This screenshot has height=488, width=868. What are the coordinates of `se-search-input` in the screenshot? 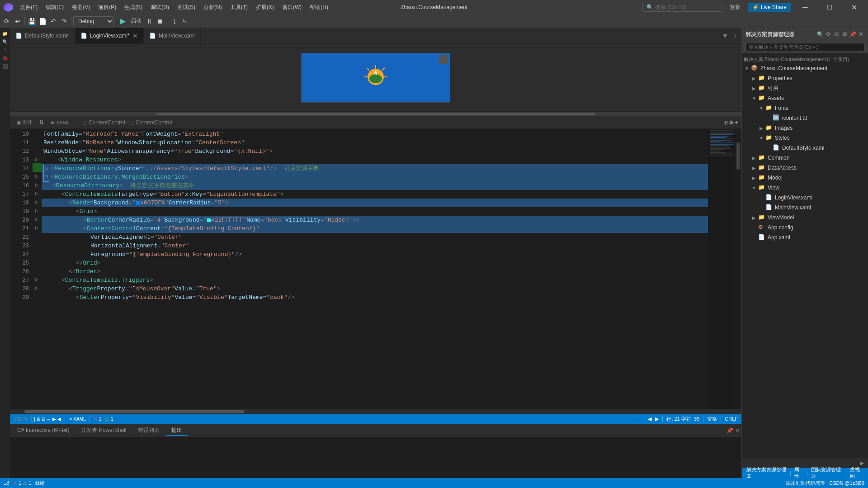 It's located at (805, 47).